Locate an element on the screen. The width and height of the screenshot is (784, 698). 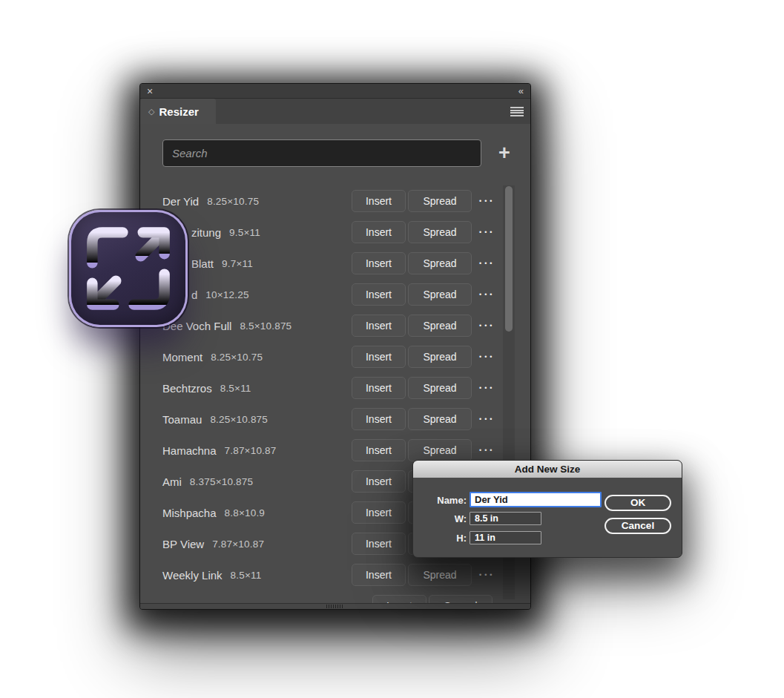
panel-titlebar: × « is located at coordinates (335, 91).